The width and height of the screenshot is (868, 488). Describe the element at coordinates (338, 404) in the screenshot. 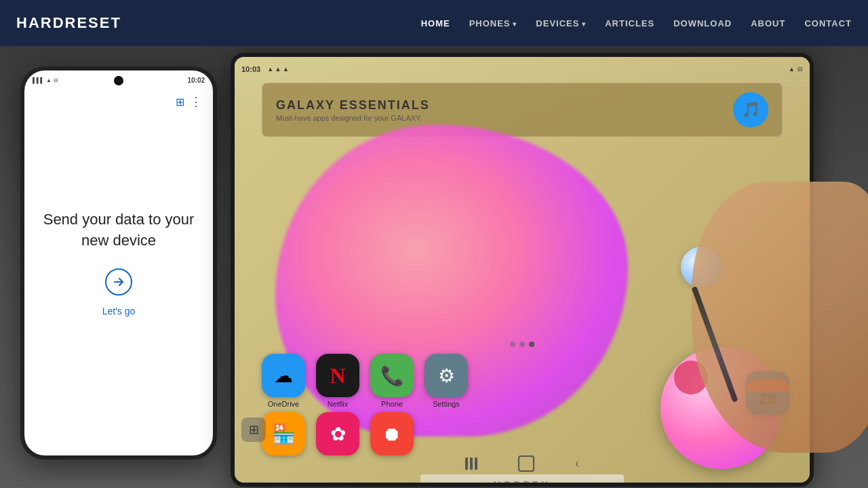

I see `netflix-label: Netflix` at that location.